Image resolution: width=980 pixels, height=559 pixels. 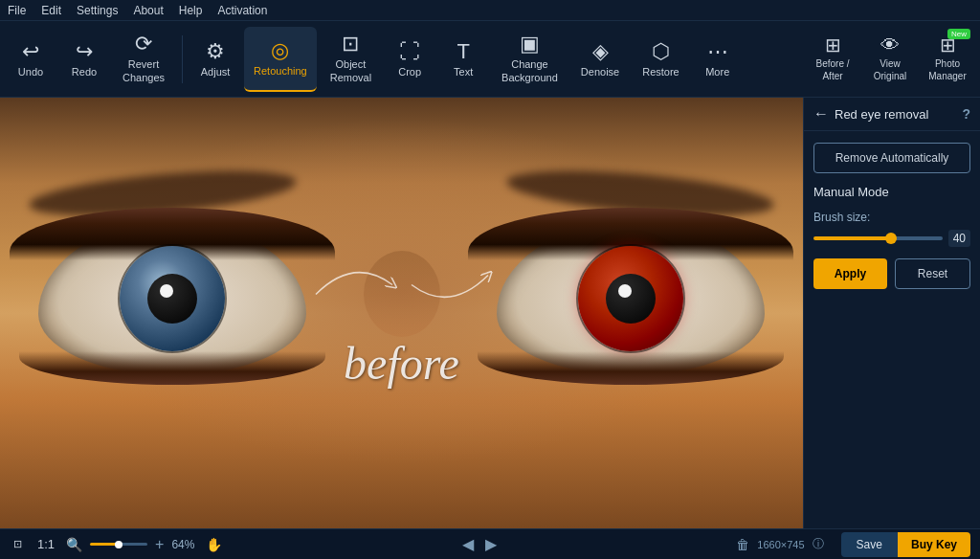 I want to click on help-button: ?, so click(x=967, y=114).